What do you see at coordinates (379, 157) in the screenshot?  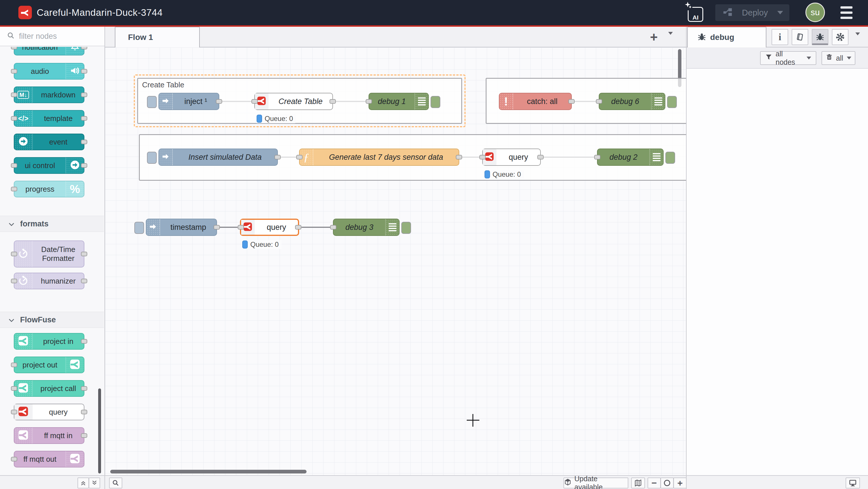 I see `node-generate-last-7-days-sensor-data: ƒGenerate last 7 days sensor data` at bounding box center [379, 157].